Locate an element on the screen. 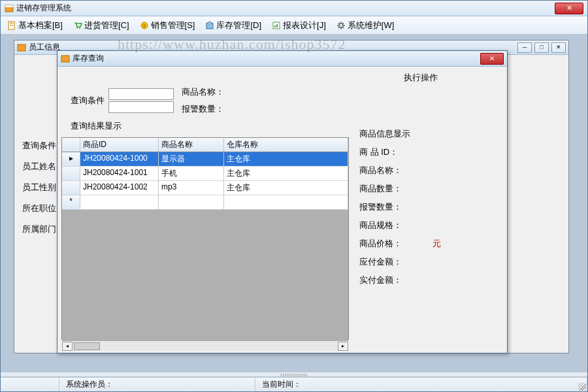 Image resolution: width=588 pixels, height=392 pixels. info-id-label: 商 品 ID： is located at coordinates (383, 152).